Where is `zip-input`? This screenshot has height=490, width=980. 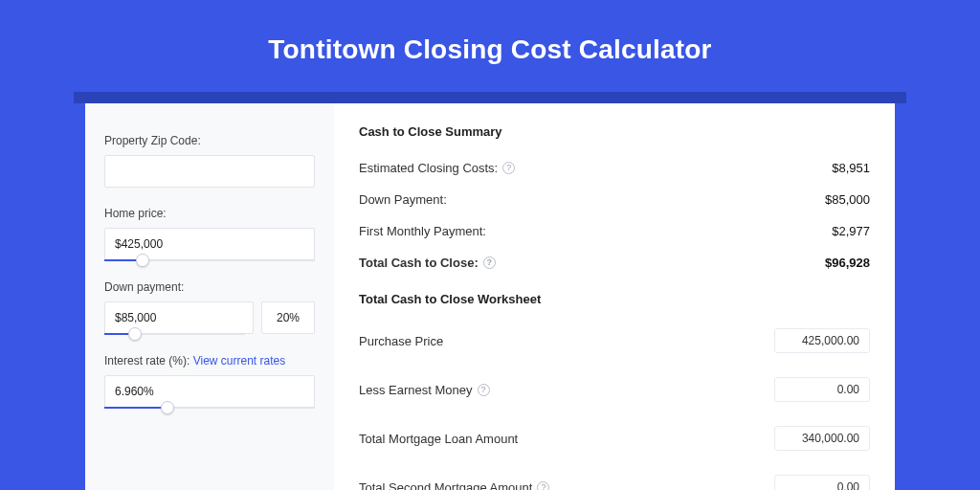
zip-input is located at coordinates (210, 171).